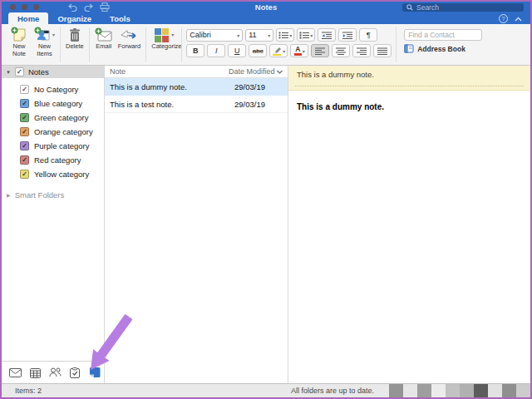 This screenshot has height=399, width=532. I want to click on category-label: Orange category, so click(63, 131).